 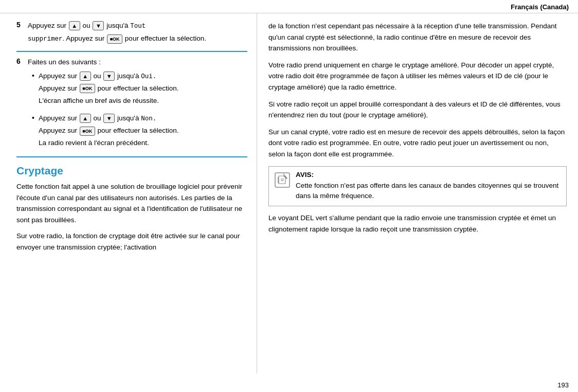 What do you see at coordinates (418, 37) in the screenshot?
I see `right-para1: de la fonction n'est cependant pas néces…` at bounding box center [418, 37].